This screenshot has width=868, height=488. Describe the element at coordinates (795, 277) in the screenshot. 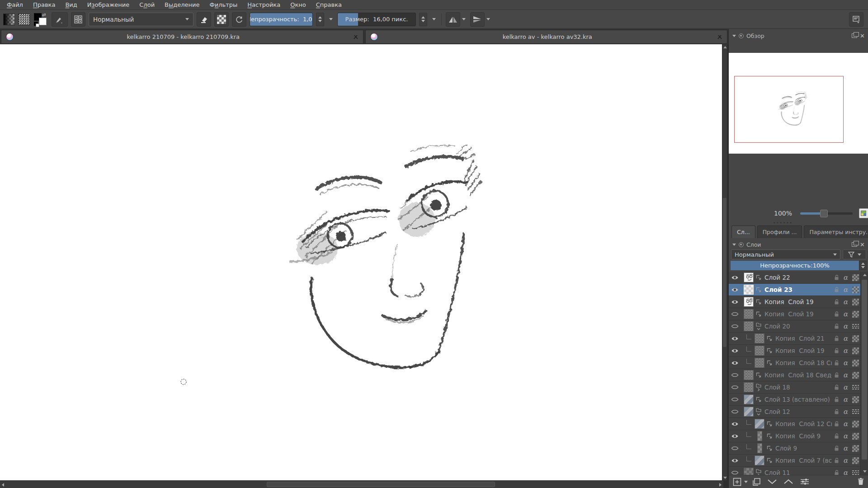

I see `layer-row-1: Слой 22α` at that location.